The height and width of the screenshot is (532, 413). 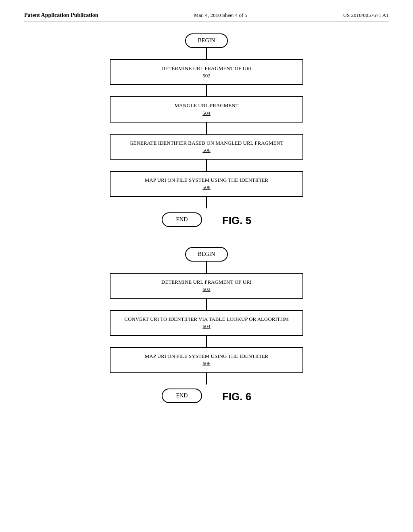 What do you see at coordinates (221, 15) in the screenshot?
I see `publication-date-sheet: Mar. 4, 2010 Sheet 4 of 5` at bounding box center [221, 15].